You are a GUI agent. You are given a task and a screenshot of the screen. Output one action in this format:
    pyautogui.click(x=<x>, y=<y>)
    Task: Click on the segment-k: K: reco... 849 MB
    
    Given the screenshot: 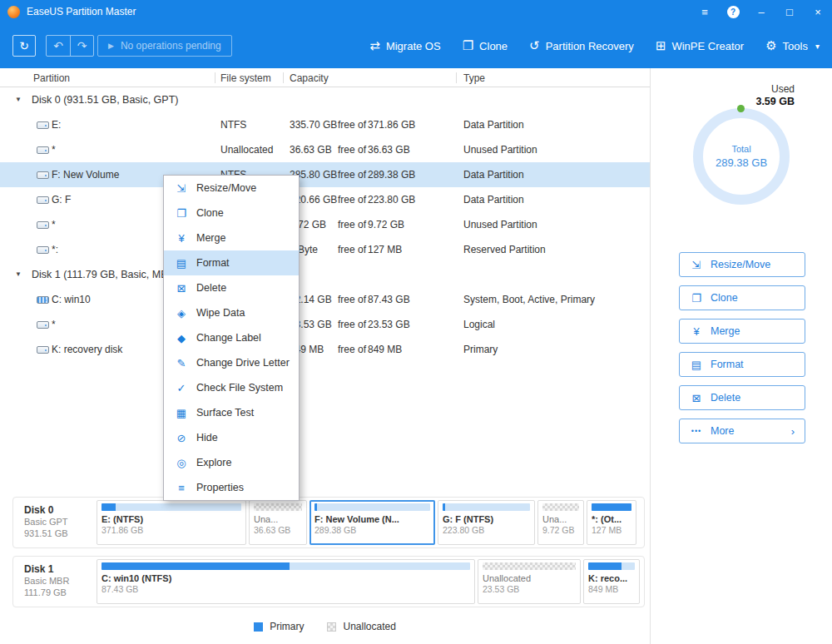 What is the action you would take?
    pyautogui.click(x=612, y=582)
    